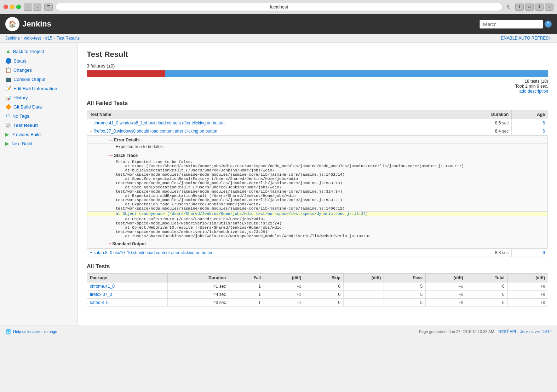  I want to click on reload-button: ↻, so click(509, 7).